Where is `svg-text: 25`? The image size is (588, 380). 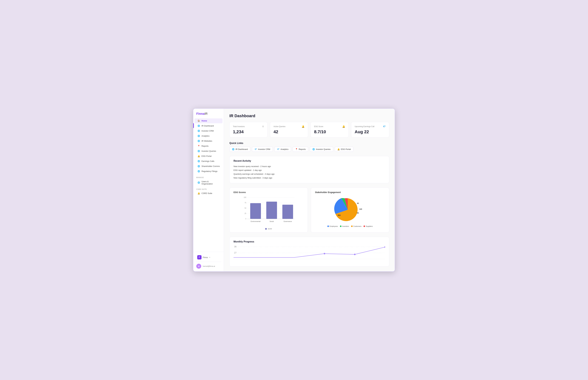 svg-text: 25 is located at coordinates (245, 214).